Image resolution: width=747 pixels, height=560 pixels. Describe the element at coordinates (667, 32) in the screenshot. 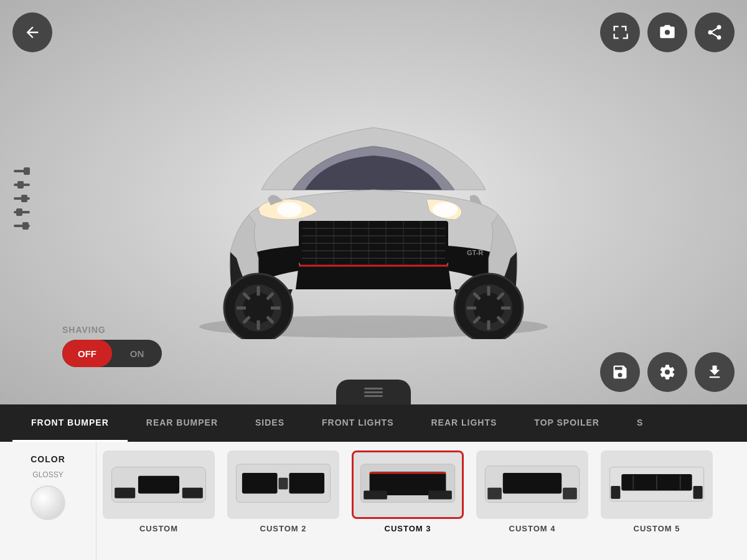

I see `camera-button` at that location.